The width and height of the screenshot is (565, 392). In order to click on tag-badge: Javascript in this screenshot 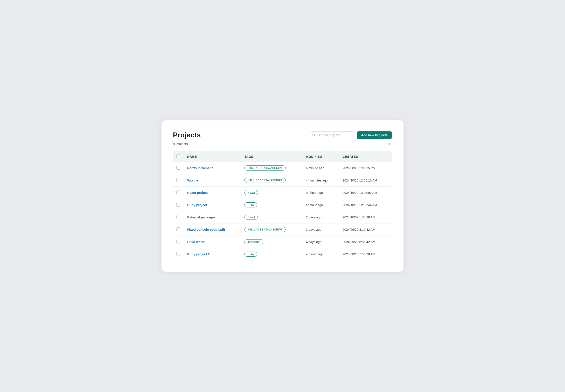, I will do `click(254, 242)`.